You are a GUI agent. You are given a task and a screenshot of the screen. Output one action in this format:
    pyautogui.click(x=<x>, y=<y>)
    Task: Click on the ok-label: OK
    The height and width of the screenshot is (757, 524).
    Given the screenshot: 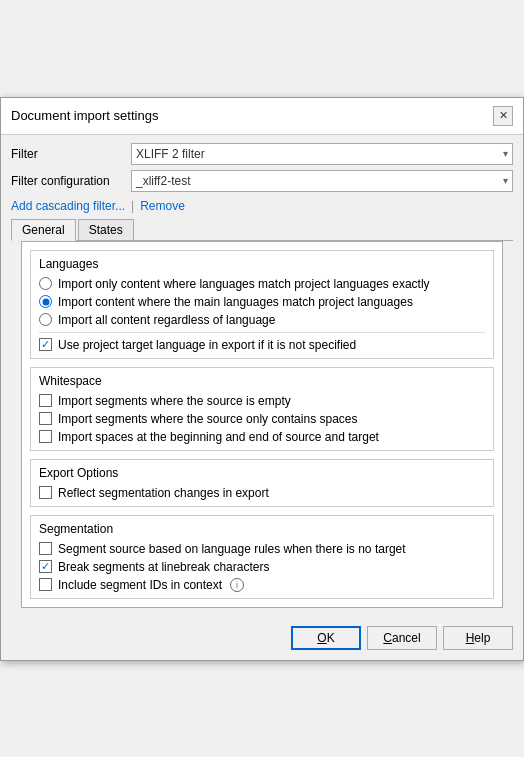 What is the action you would take?
    pyautogui.click(x=326, y=638)
    